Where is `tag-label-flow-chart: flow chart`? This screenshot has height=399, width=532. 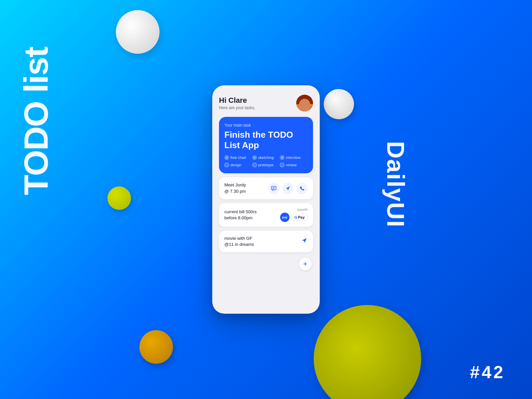 tag-label-flow-chart: flow chart is located at coordinates (238, 158).